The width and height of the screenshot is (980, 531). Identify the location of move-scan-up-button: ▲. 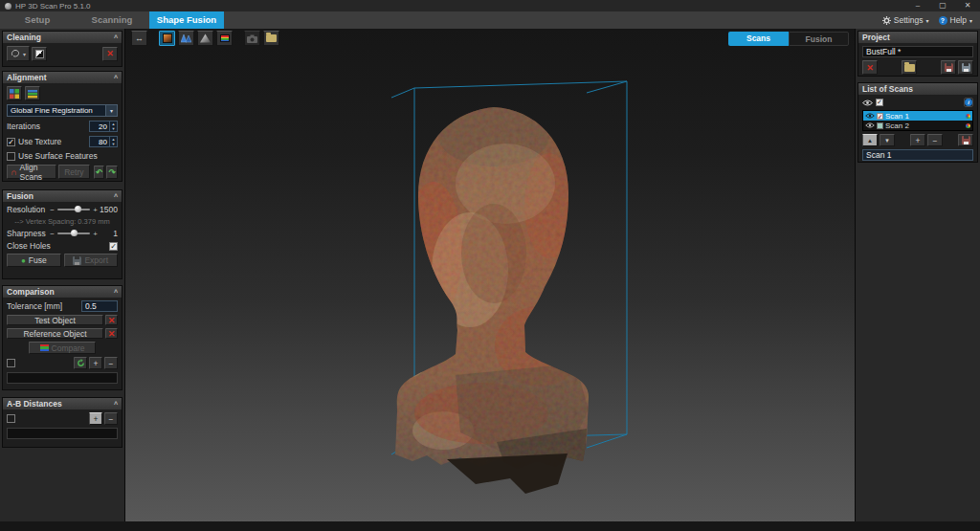
(870, 140).